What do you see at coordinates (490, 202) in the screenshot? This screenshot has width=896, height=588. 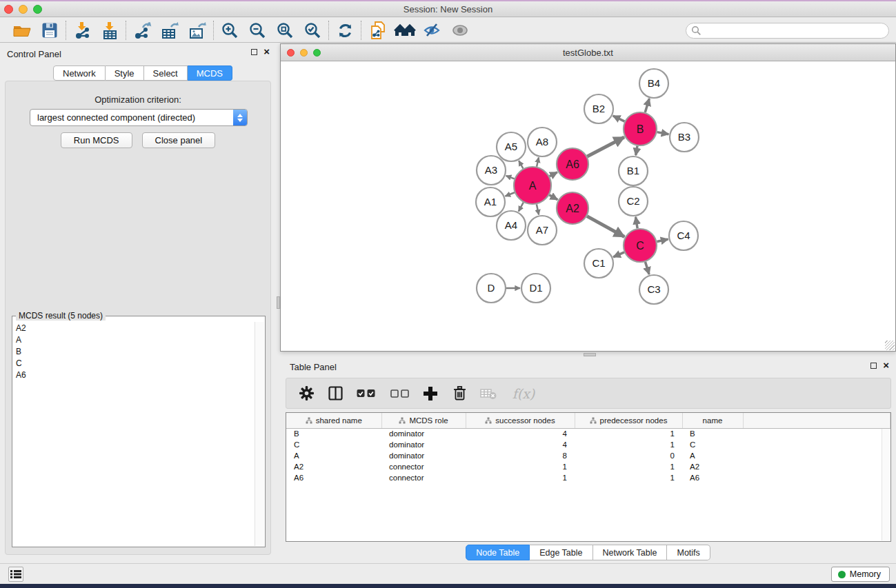 I see `graph-node-A1: A1` at bounding box center [490, 202].